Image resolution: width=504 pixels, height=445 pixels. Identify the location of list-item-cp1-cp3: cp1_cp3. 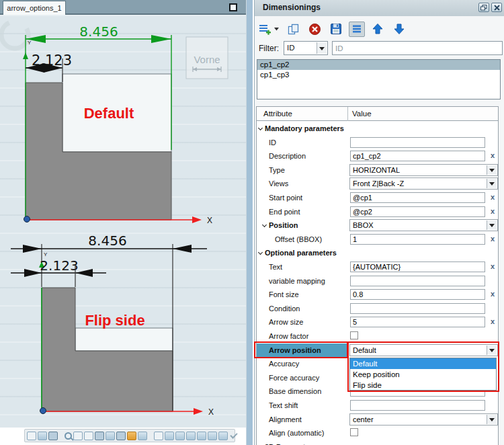
(379, 75).